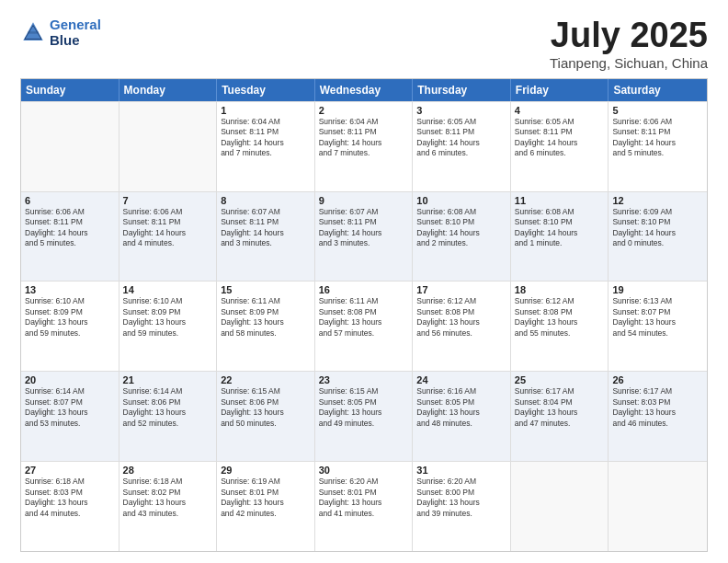  I want to click on day-cell-18: 18Sunrise: 6:12 AM Sunset: 8:08 PM Dayli…, so click(561, 326).